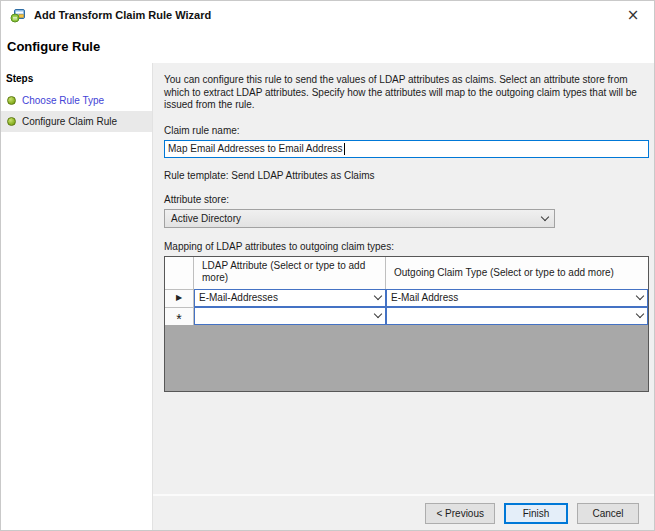  I want to click on steps-header: Steps, so click(76, 80).